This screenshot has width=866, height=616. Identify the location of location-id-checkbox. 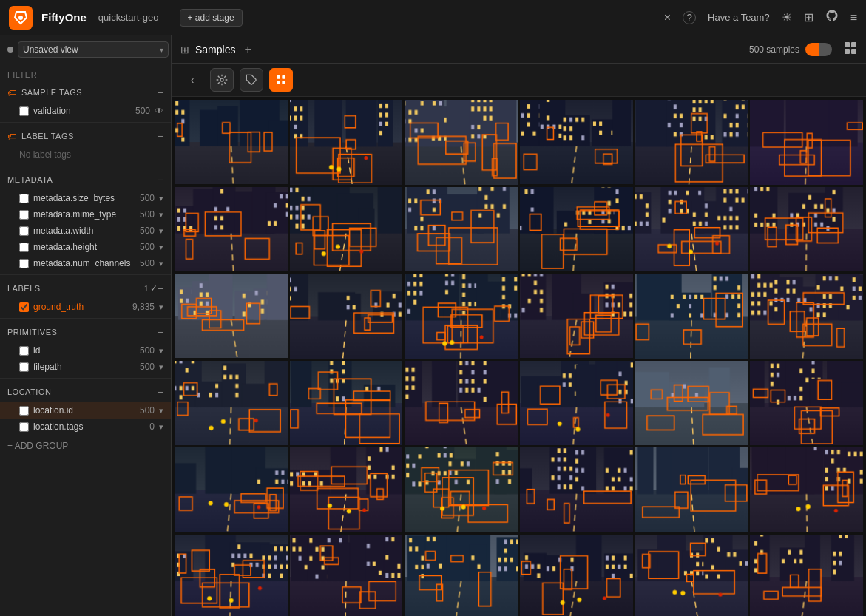
(24, 411).